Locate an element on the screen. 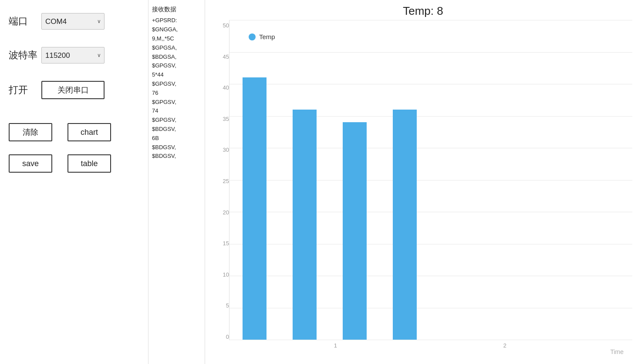 The height and width of the screenshot is (364, 641). y-axis-label: 30 is located at coordinates (226, 150).